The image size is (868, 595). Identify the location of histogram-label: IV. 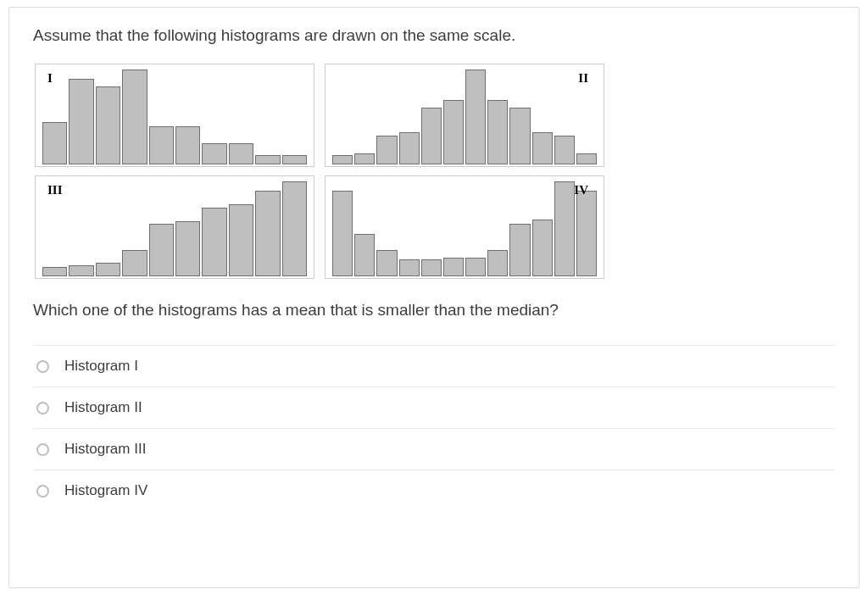
(581, 190).